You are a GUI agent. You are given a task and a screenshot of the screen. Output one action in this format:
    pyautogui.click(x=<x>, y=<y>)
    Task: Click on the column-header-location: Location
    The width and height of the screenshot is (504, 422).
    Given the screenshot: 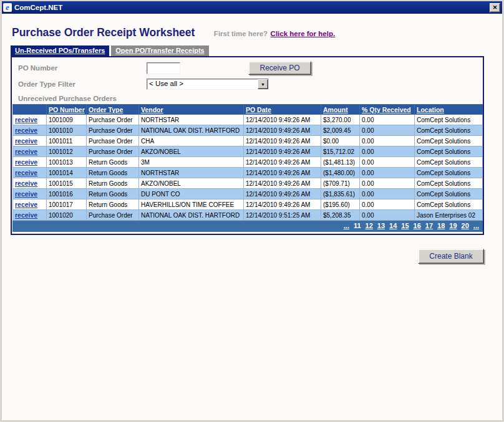 What is the action you would take?
    pyautogui.click(x=449, y=110)
    